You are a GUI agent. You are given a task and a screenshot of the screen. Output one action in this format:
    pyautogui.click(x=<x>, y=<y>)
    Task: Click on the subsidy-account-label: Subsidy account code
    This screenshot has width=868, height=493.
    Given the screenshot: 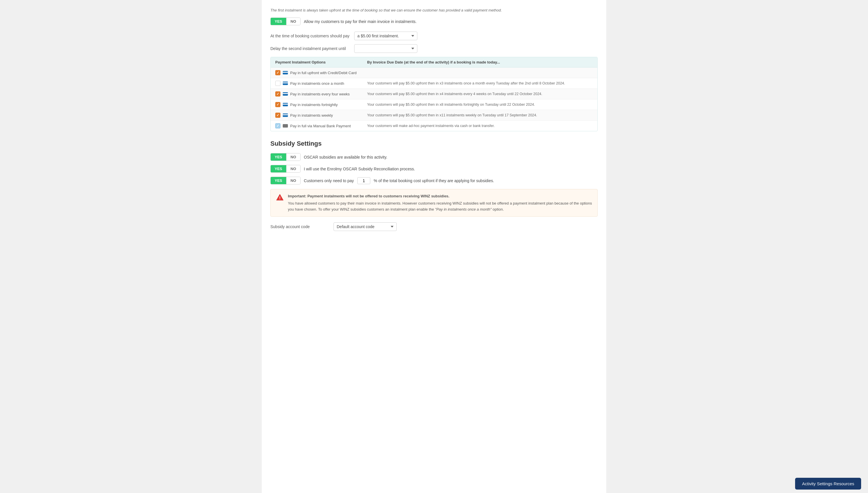 What is the action you would take?
    pyautogui.click(x=299, y=227)
    